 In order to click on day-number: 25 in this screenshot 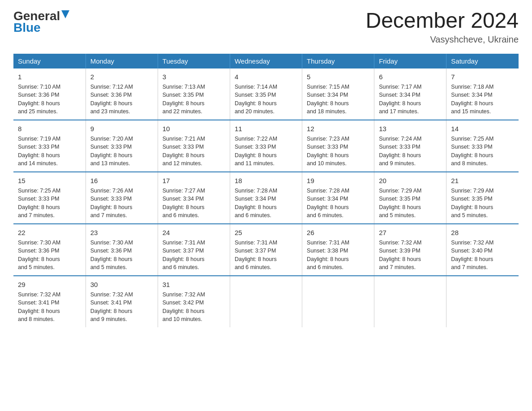, I will do `click(266, 233)`.